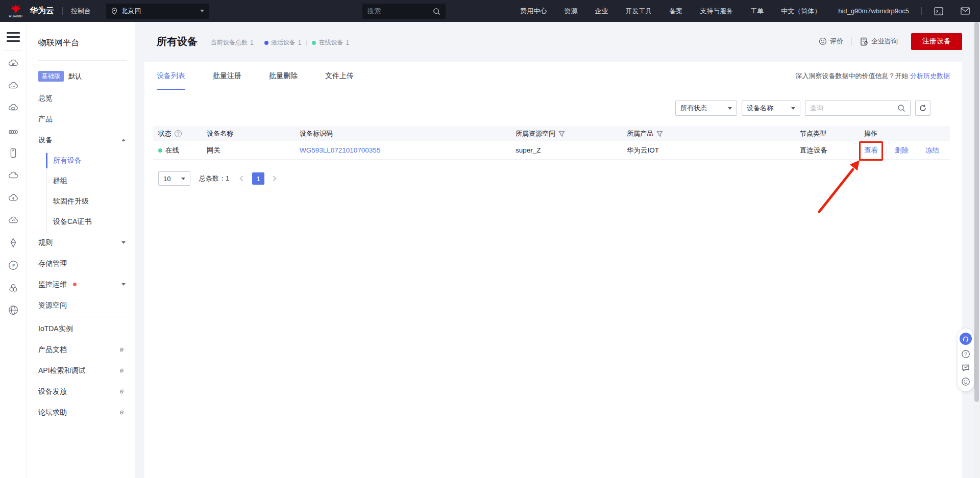 This screenshot has width=980, height=478. What do you see at coordinates (81, 370) in the screenshot?
I see `sidebar-item-api-explorer: API检索和调试` at bounding box center [81, 370].